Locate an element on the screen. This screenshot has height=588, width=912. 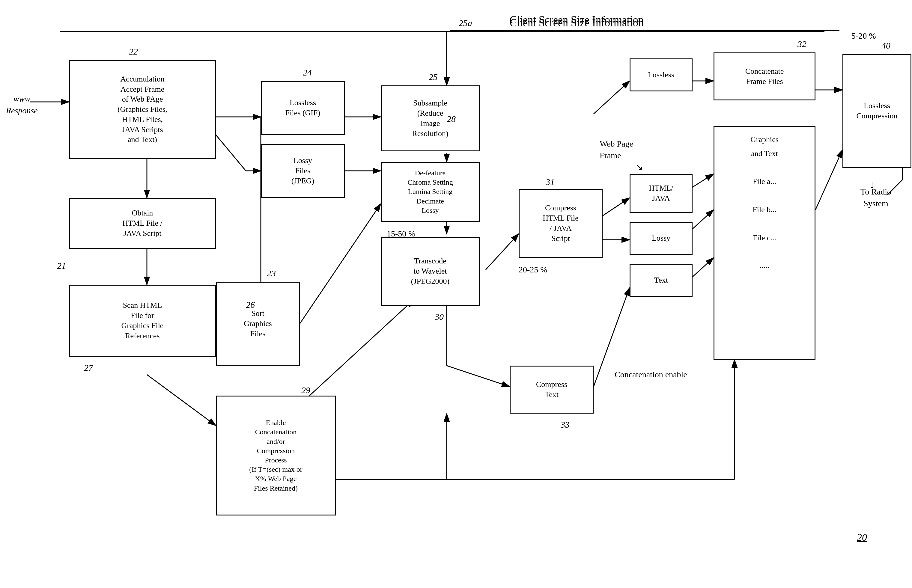
compress-html-box: CompressHTML File/ JAVAScript is located at coordinates (561, 223).